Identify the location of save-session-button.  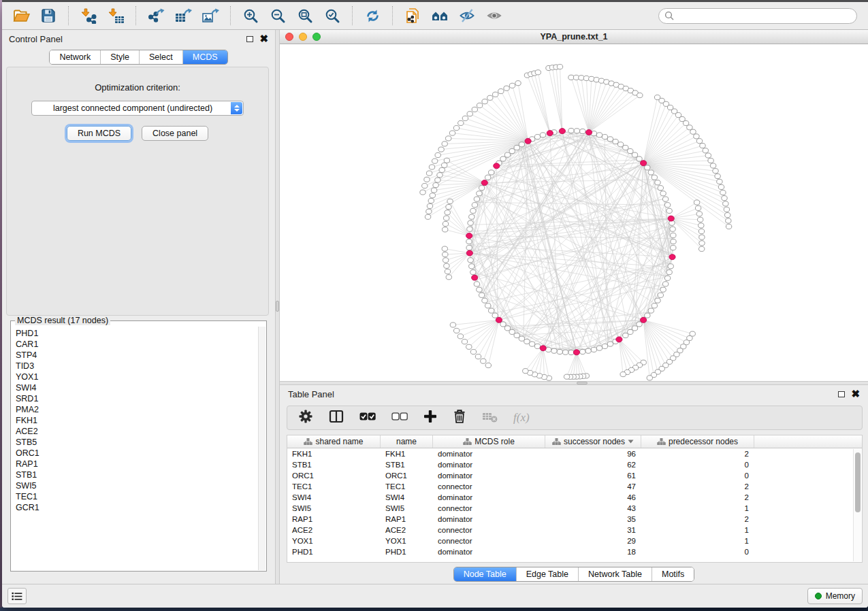
(48, 16).